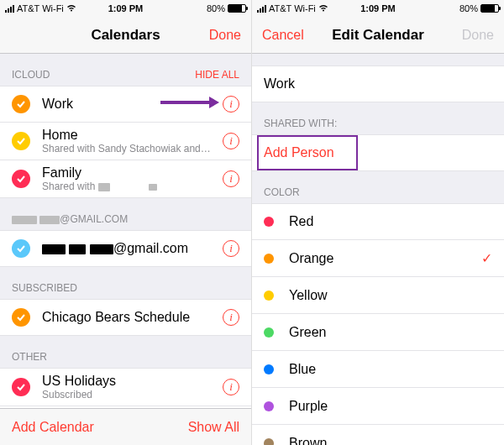  Describe the element at coordinates (378, 35) in the screenshot. I see `page-title: Edit Calendar` at that location.